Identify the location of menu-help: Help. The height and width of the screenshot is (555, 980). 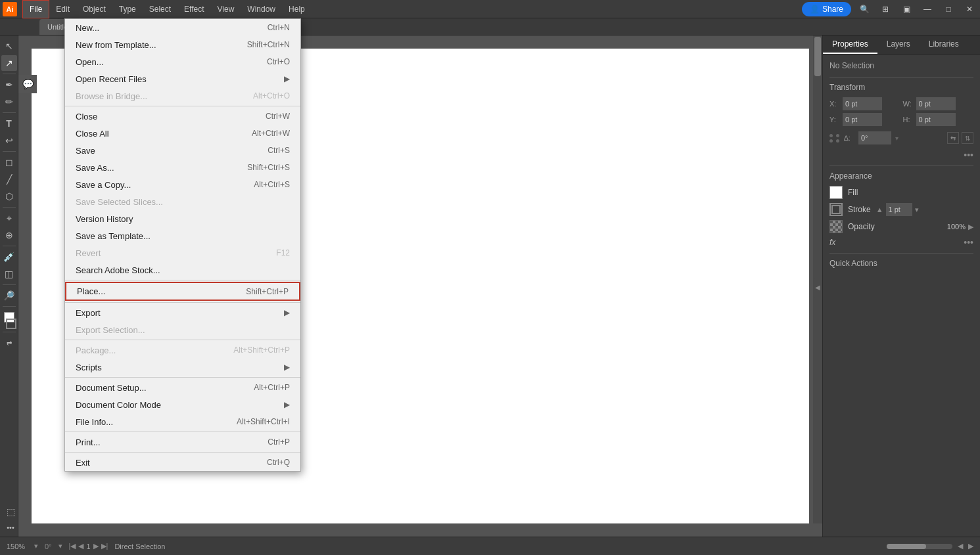
(297, 9).